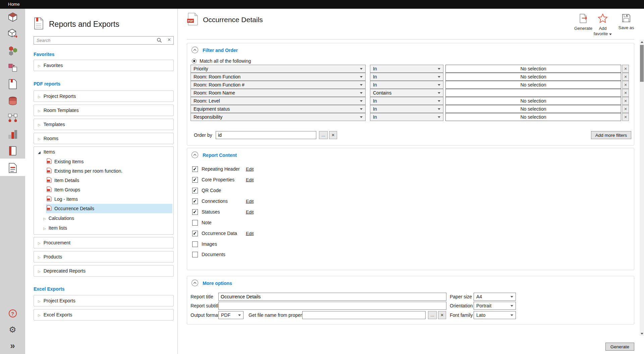 This screenshot has height=354, width=644. Describe the element at coordinates (195, 190) in the screenshot. I see `qr-code-checkbox` at that location.